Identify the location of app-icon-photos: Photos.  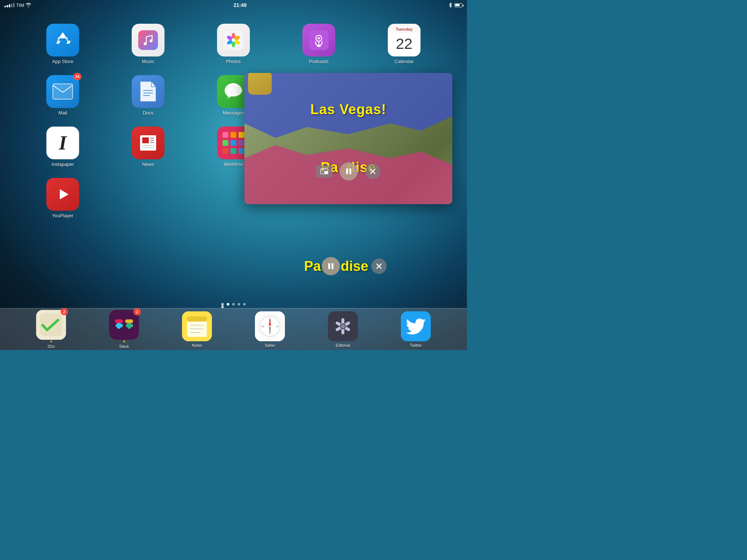
(233, 44).